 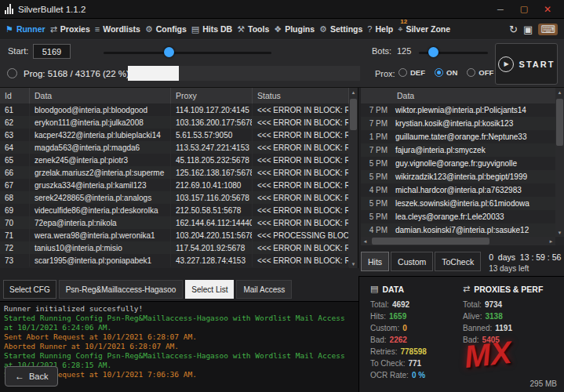 What do you see at coordinates (458, 124) in the screenshot?
I see `list-item: 7 PM krystian.kosik@interia.pl:kosik123` at bounding box center [458, 124].